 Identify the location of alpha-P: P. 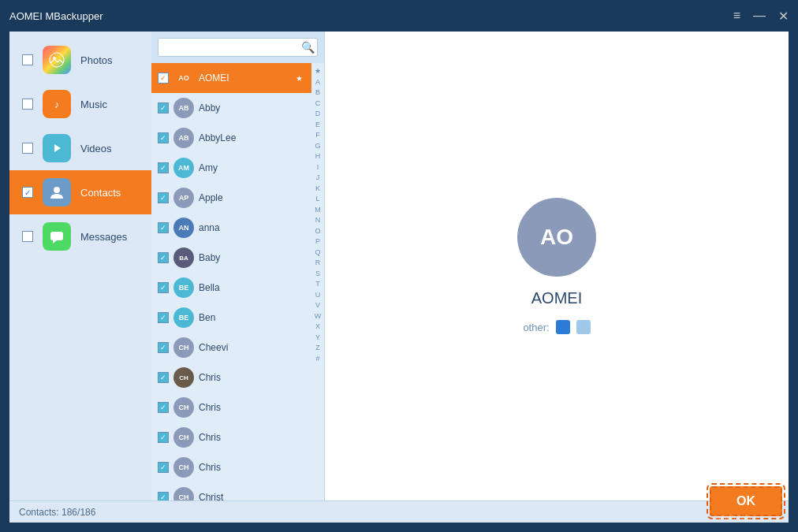
(318, 242).